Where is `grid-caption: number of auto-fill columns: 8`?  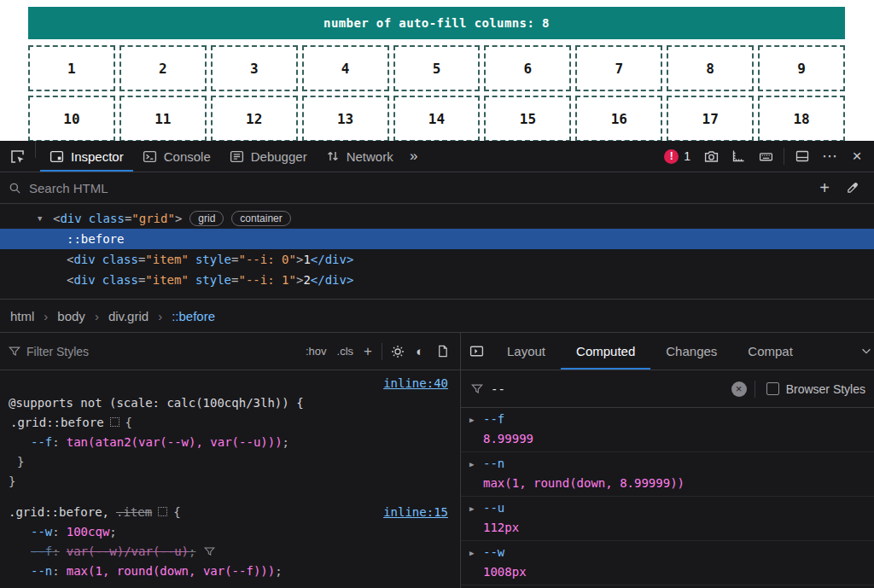 grid-caption: number of auto-fill columns: 8 is located at coordinates (437, 23).